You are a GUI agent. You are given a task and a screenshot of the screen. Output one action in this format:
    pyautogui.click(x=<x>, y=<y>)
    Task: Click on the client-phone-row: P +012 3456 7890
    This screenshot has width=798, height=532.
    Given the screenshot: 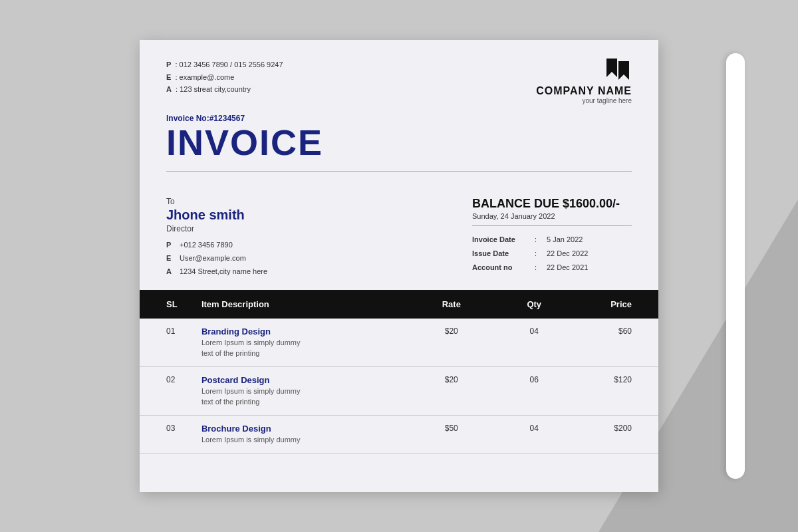 What is the action you would take?
    pyautogui.click(x=217, y=245)
    